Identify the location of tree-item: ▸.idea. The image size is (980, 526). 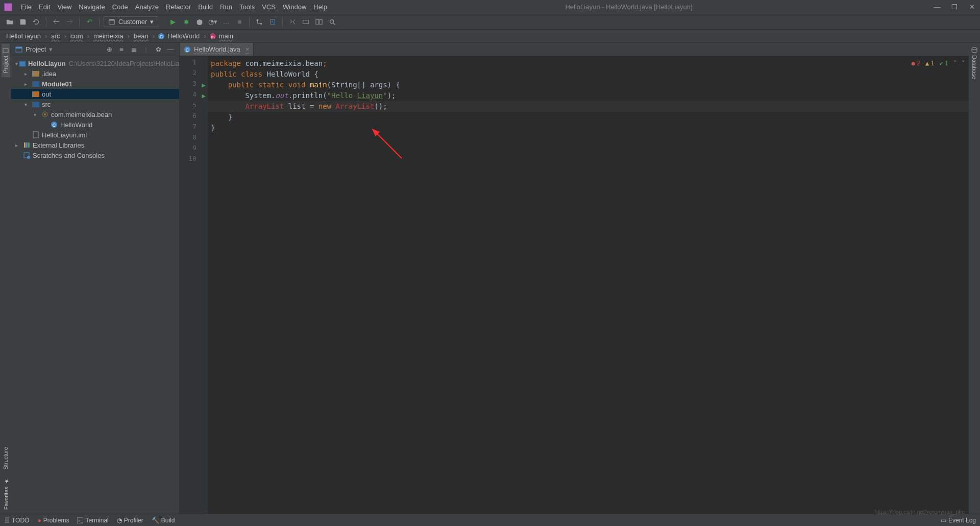
(95, 74).